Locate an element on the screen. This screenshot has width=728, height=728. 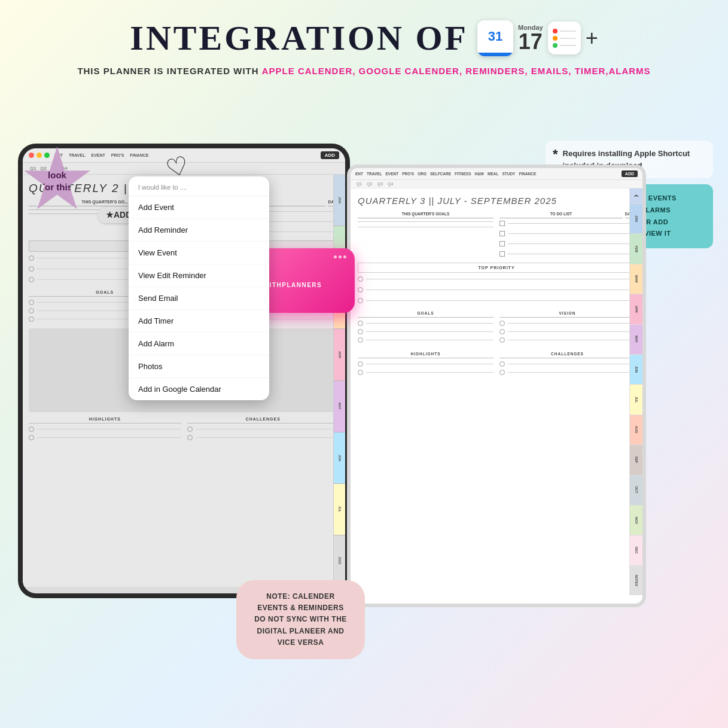
month-jul: JUL is located at coordinates (340, 510).